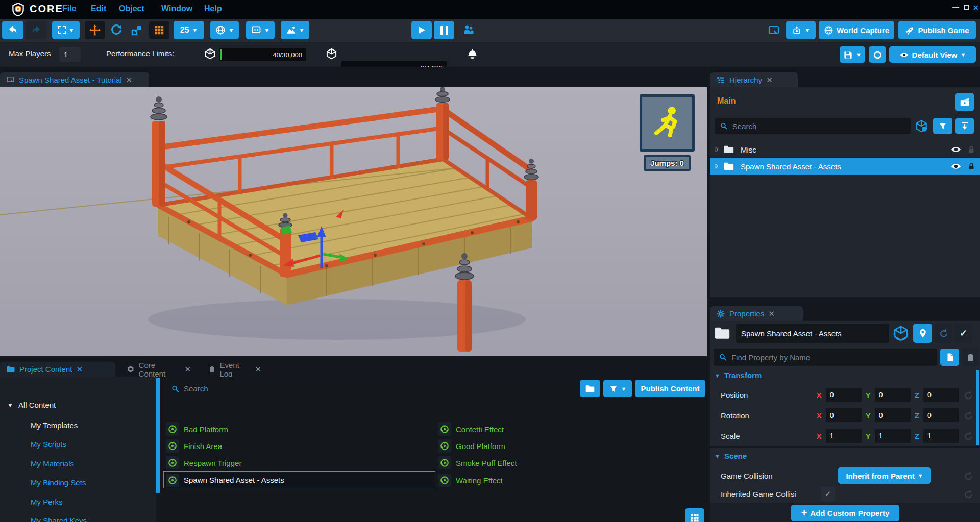 Image resolution: width=980 pixels, height=522 pixels. I want to click on tab-properties: Properties ✕, so click(756, 313).